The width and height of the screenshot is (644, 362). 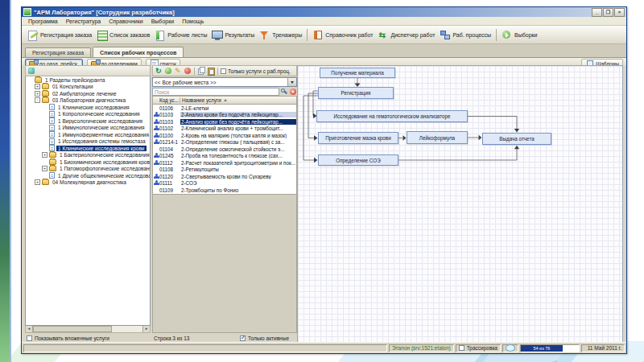 What do you see at coordinates (88, 148) in the screenshot?
I see `tree-item: 1 Клинические исследования крови` at bounding box center [88, 148].